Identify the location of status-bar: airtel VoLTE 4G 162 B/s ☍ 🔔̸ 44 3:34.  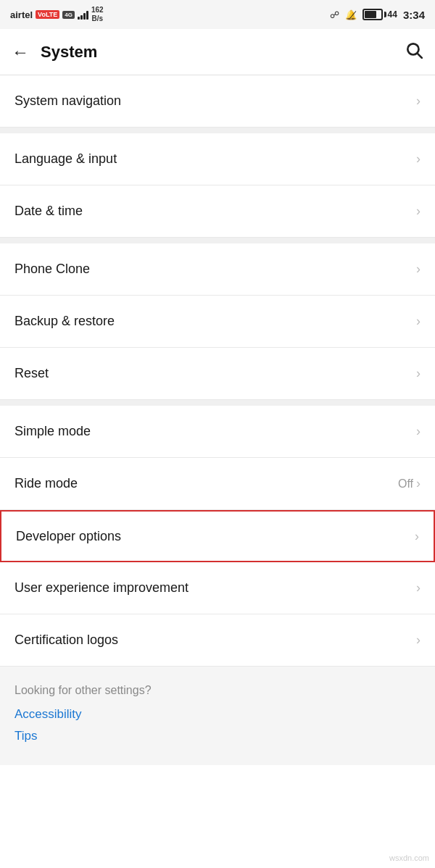
(218, 14).